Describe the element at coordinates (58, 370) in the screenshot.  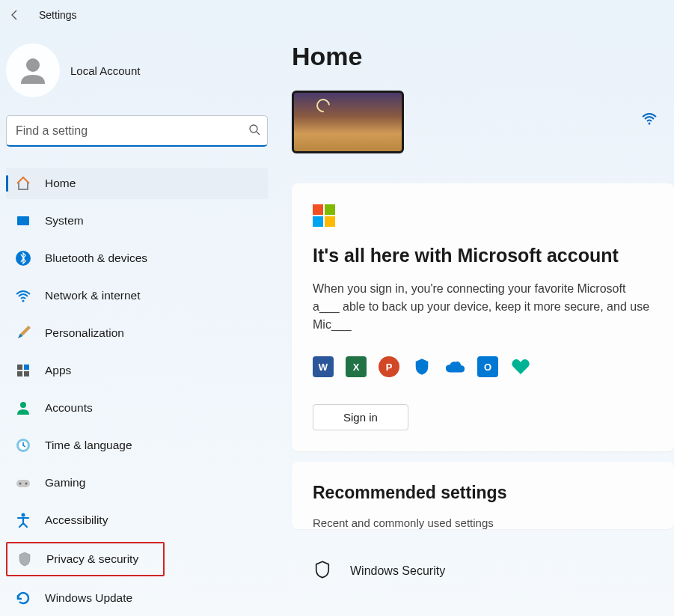
I see `sidebar-item-label: Apps` at that location.